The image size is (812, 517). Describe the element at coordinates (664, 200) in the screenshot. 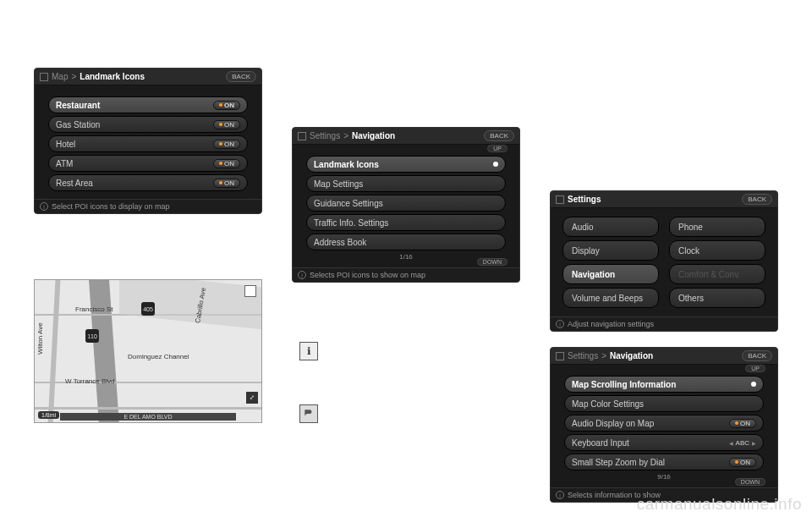

I see `panel-header: Settings BACK` at that location.